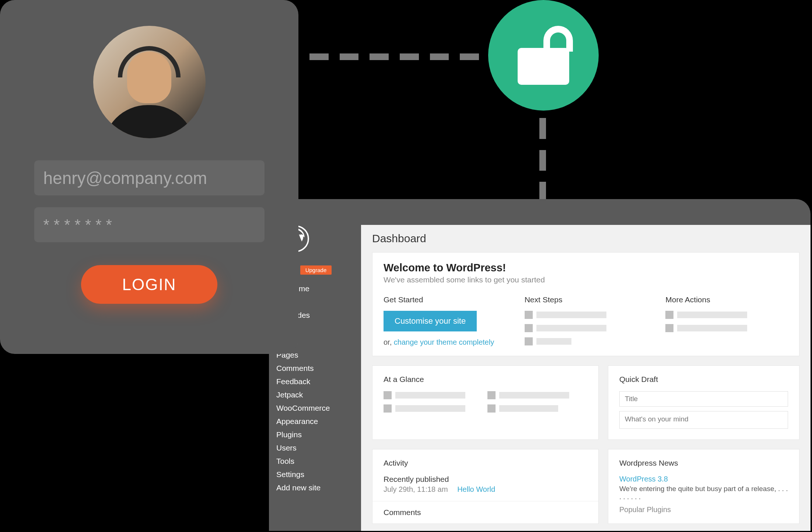  I want to click on activity-title: Activity, so click(486, 463).